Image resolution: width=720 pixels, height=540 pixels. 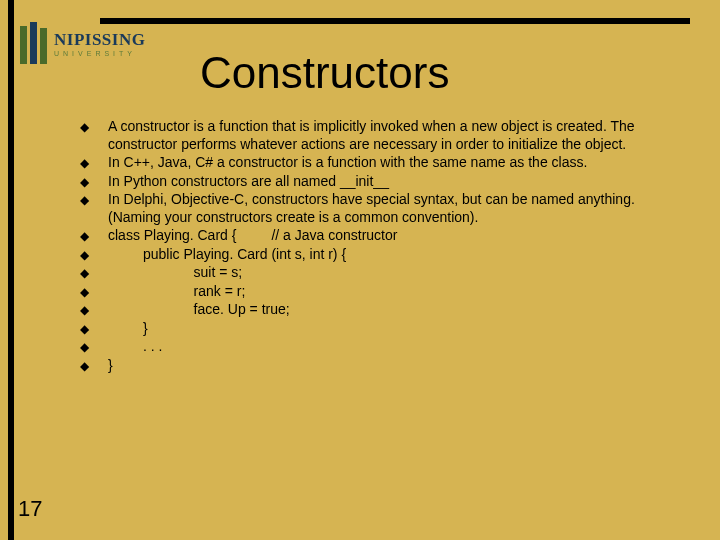 I want to click on bullet-text: rank = r;, so click(x=399, y=292).